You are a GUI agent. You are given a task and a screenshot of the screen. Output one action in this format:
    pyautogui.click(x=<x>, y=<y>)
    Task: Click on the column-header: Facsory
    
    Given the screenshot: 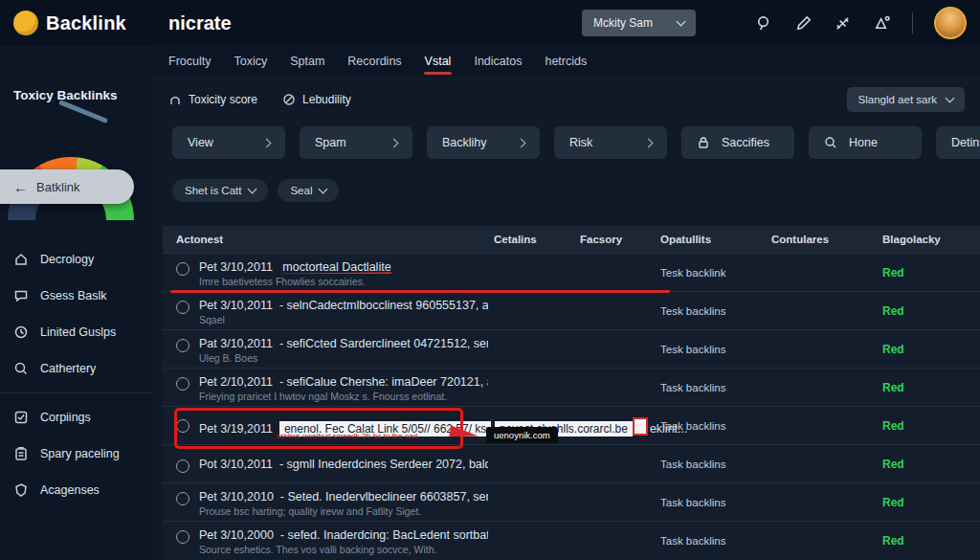 What is the action you would take?
    pyautogui.click(x=620, y=239)
    